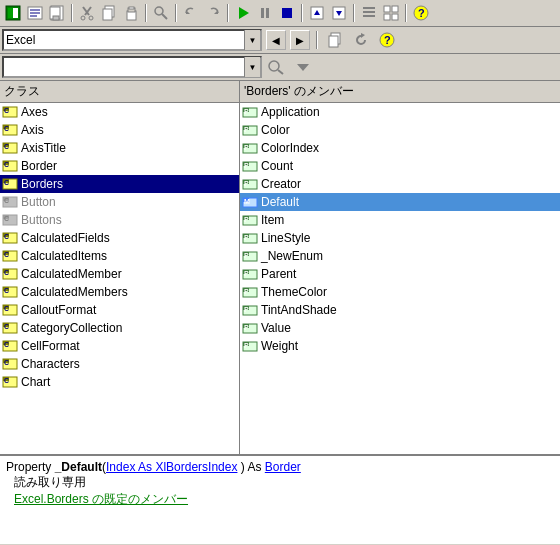 This screenshot has height=545, width=560. What do you see at coordinates (161, 13) in the screenshot?
I see `tb-icon-find` at bounding box center [161, 13].